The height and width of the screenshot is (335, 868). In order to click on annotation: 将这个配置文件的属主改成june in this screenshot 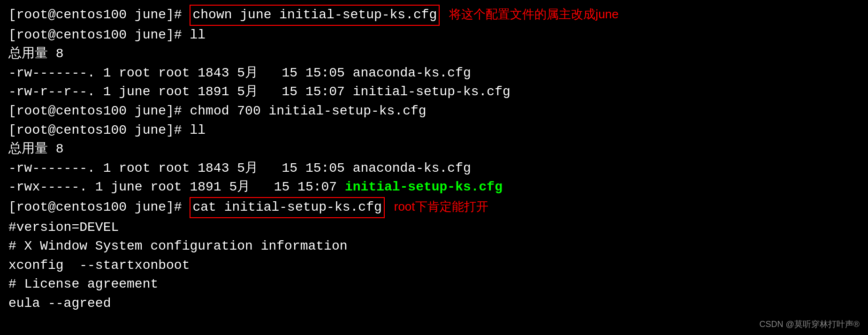, I will do `click(534, 15)`.